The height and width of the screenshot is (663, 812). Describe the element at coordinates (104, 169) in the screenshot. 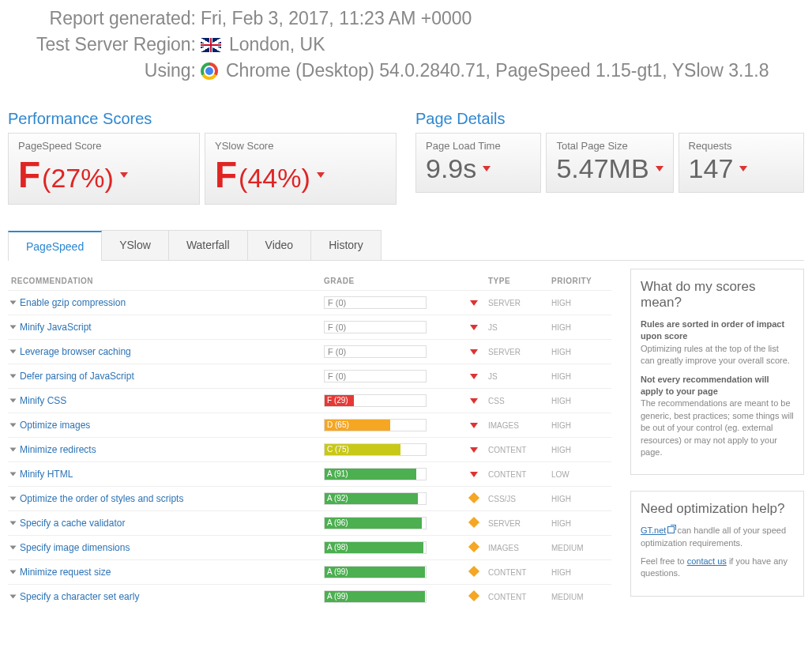

I see `pagespeed-score-card: PageSpeed Score F (27%)` at that location.